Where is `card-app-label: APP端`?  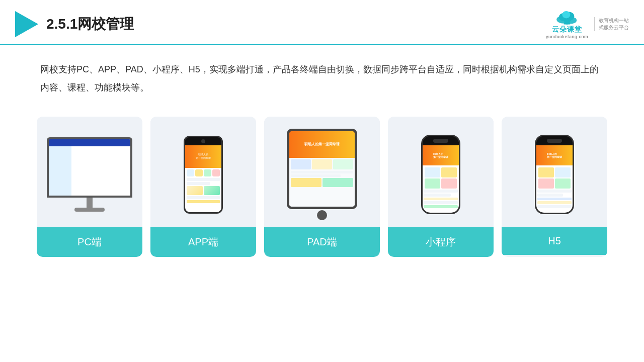
card-app-label: APP端 is located at coordinates (203, 242).